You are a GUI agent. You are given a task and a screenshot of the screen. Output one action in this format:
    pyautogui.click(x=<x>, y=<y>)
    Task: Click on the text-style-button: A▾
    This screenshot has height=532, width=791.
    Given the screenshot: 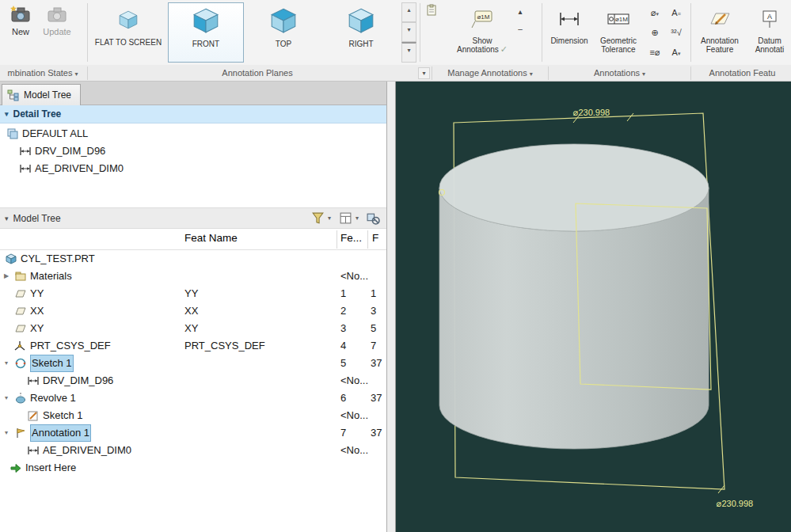 What is the action you would take?
    pyautogui.click(x=676, y=53)
    